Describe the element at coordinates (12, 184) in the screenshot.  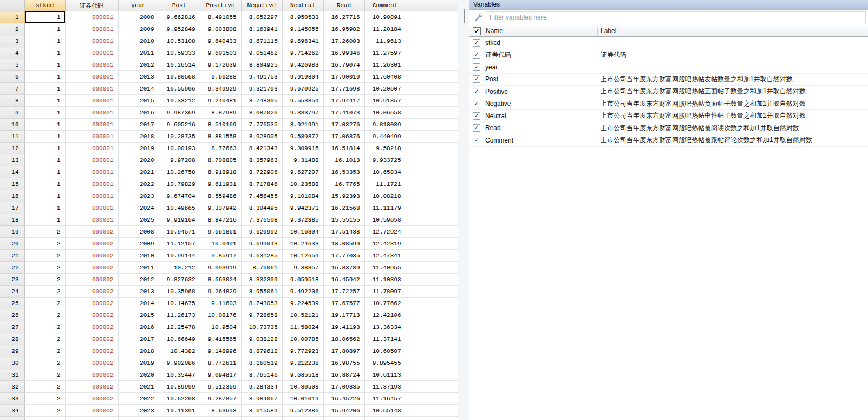
I see `row-header: 15` at that location.